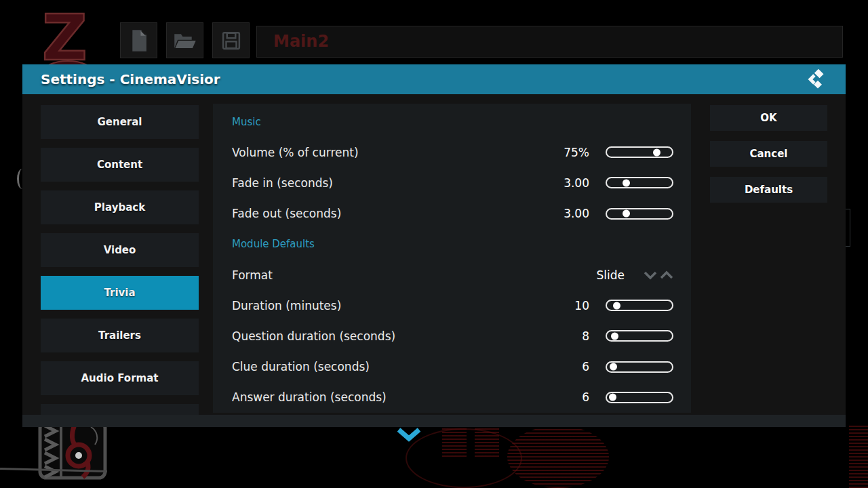 The image size is (868, 488). What do you see at coordinates (407, 367) in the screenshot?
I see `setting-label: Clue duration (seconds)` at bounding box center [407, 367].